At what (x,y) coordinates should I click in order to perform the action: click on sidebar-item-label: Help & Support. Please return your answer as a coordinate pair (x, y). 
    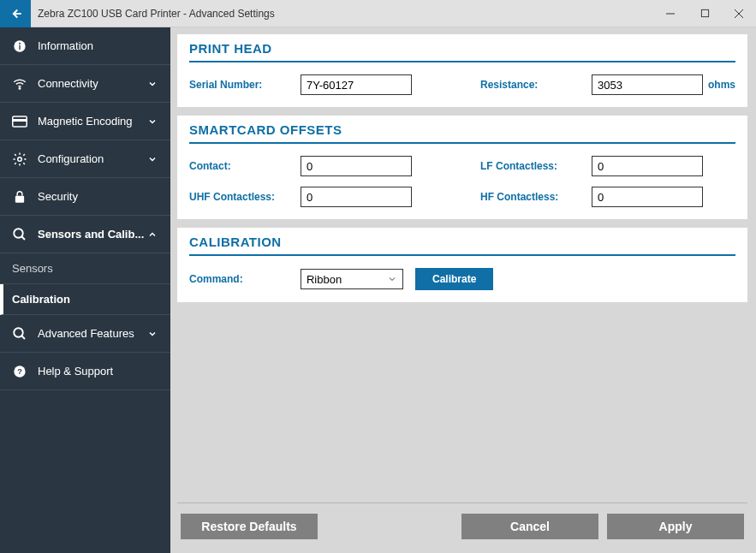
    Looking at the image, I should click on (98, 372).